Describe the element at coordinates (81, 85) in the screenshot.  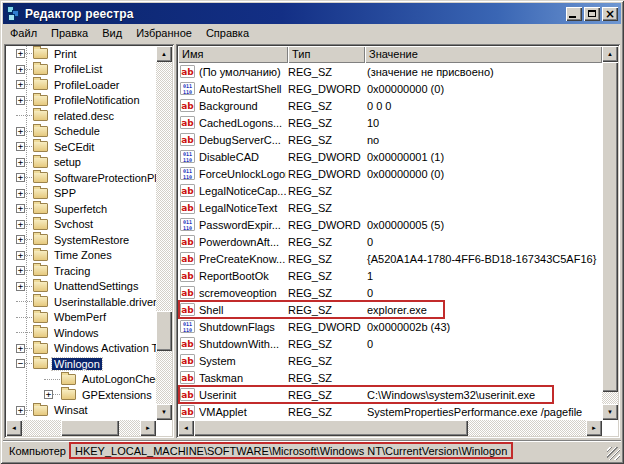
I see `tree-item-profileloader: +ProfileLoader` at that location.